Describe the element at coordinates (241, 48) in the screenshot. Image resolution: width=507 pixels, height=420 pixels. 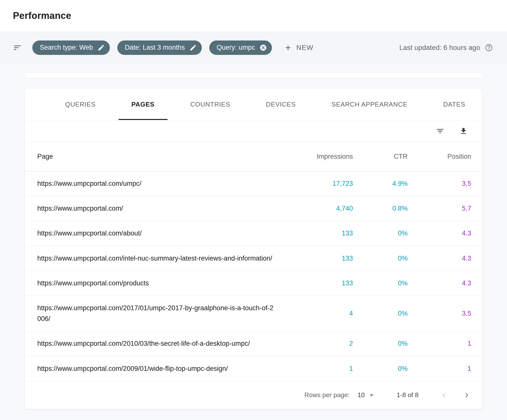
I see `filter-chip-query: Query: umpc` at that location.